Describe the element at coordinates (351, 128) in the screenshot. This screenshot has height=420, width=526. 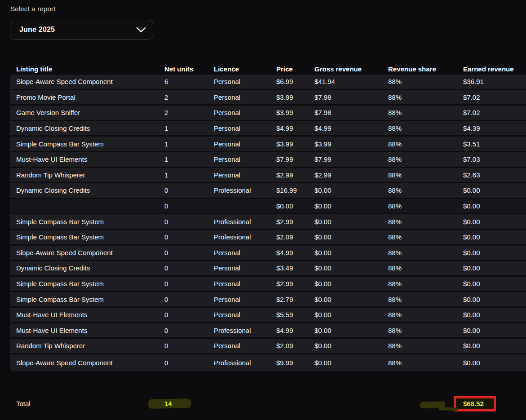
I see `cell-gross-revenue: $4.99` at that location.